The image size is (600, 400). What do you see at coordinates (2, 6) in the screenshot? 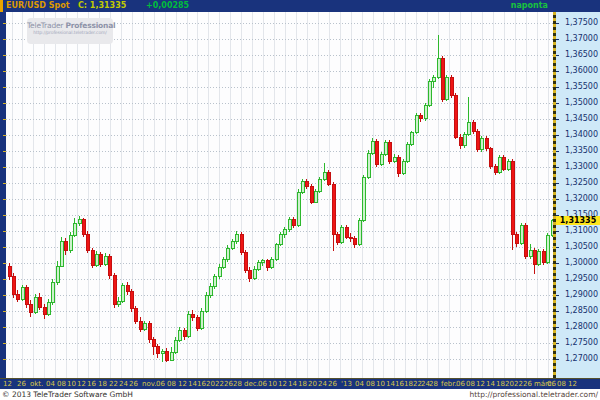
I see `header-accent-mark` at bounding box center [2, 6].